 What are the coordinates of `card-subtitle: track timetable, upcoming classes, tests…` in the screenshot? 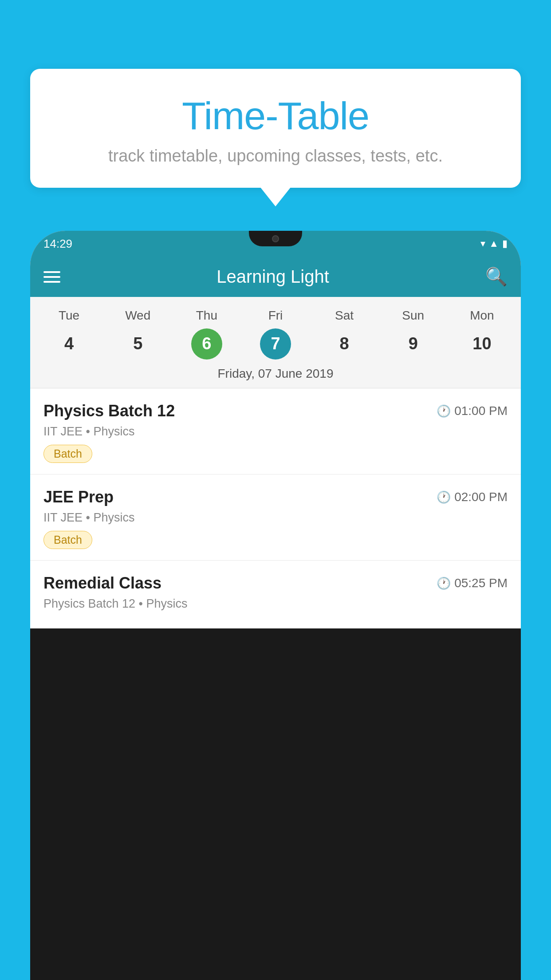 It's located at (276, 156).